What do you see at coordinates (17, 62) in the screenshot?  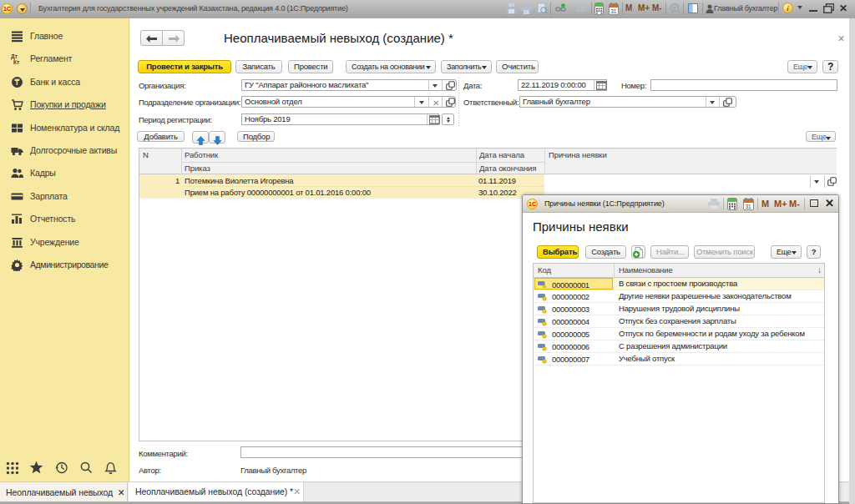 I see `svg-text: Кт` at bounding box center [17, 62].